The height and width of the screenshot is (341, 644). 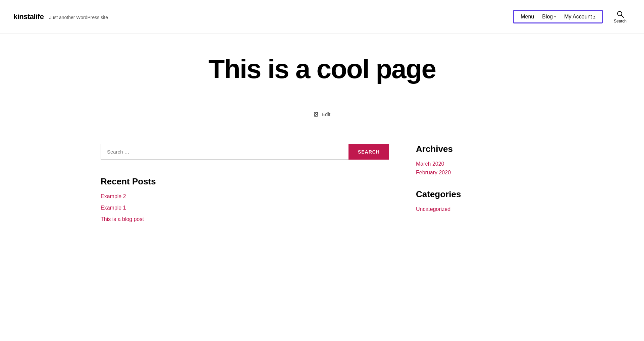 What do you see at coordinates (122, 219) in the screenshot?
I see `post-link-blog-post: This is a blog post` at bounding box center [122, 219].